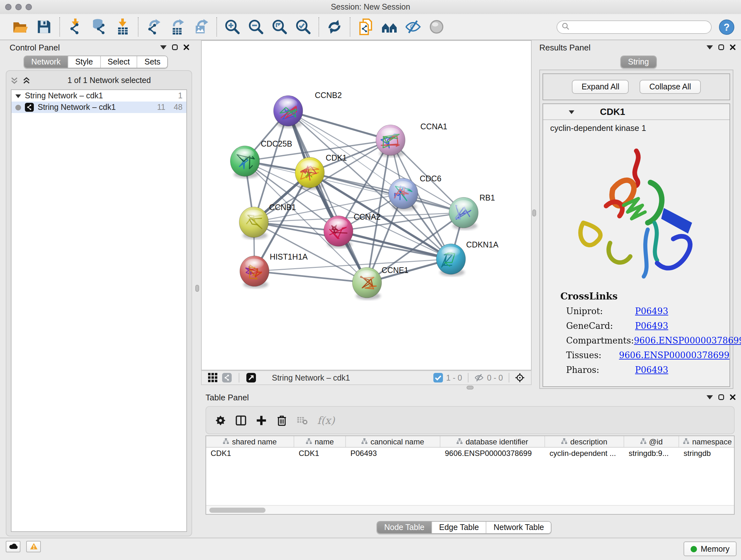 The image size is (741, 560). I want to click on collapse-all-button: Collapse All, so click(670, 87).